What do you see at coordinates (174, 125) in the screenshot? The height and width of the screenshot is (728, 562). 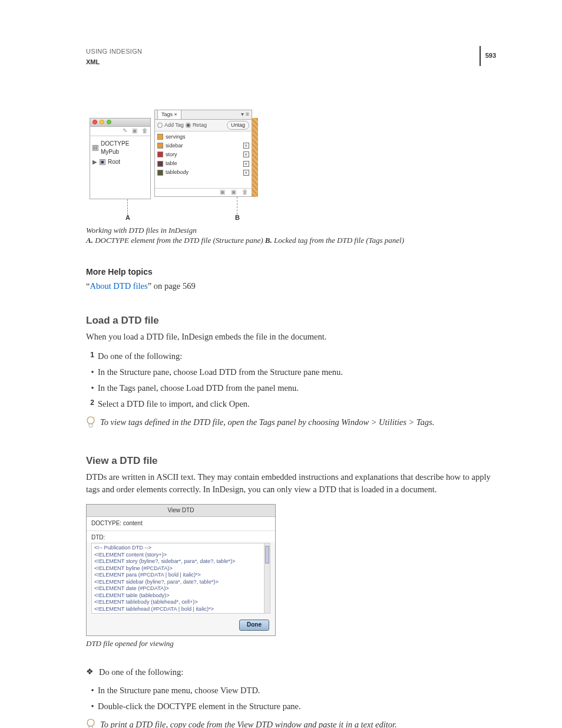 I see `add-tag-label: Add Tag` at bounding box center [174, 125].